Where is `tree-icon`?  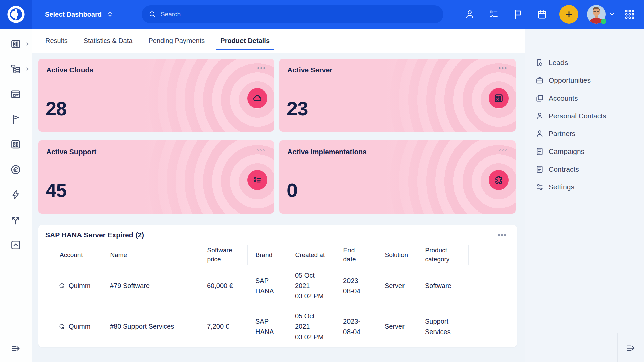 tree-icon is located at coordinates (16, 69).